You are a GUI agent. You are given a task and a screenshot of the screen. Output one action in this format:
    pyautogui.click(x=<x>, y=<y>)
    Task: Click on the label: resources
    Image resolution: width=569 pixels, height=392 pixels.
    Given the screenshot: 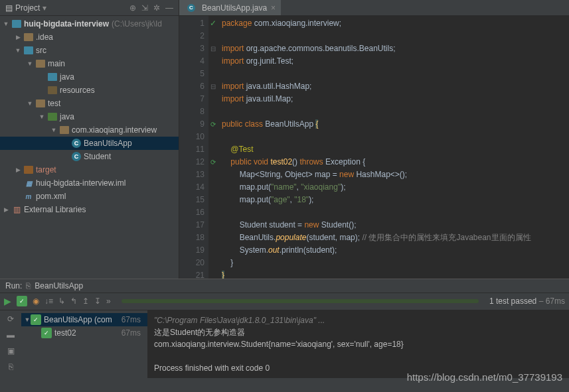 What is the action you would take?
    pyautogui.click(x=77, y=90)
    